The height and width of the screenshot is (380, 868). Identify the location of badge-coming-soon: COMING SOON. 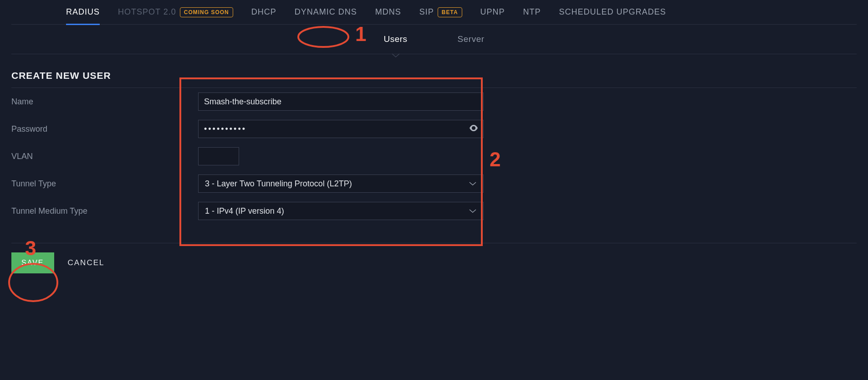
(207, 12).